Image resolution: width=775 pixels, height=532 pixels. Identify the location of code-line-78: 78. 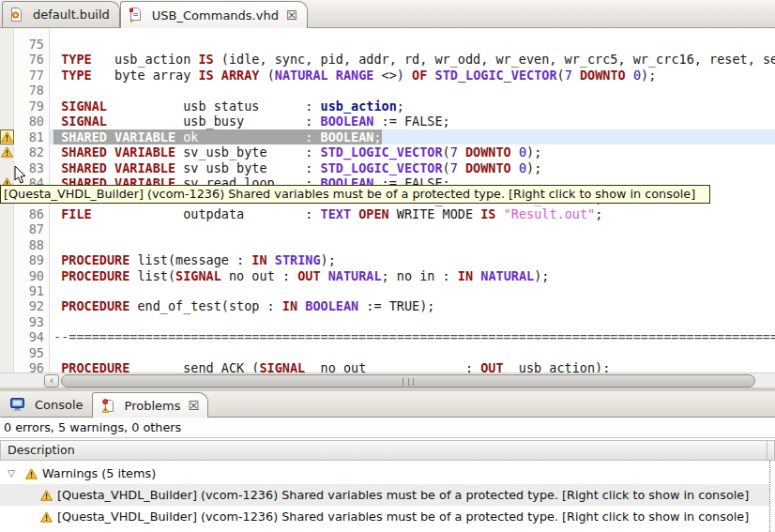
(388, 90).